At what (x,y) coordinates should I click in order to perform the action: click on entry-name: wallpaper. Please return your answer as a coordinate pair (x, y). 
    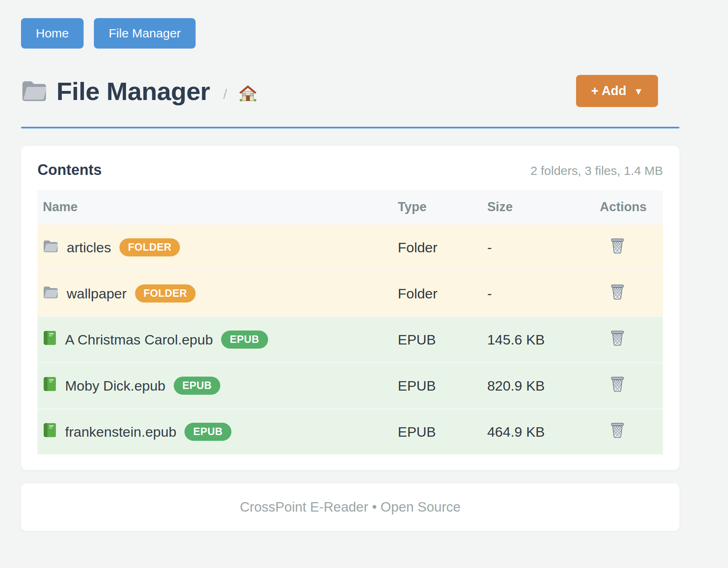
    Looking at the image, I should click on (97, 294).